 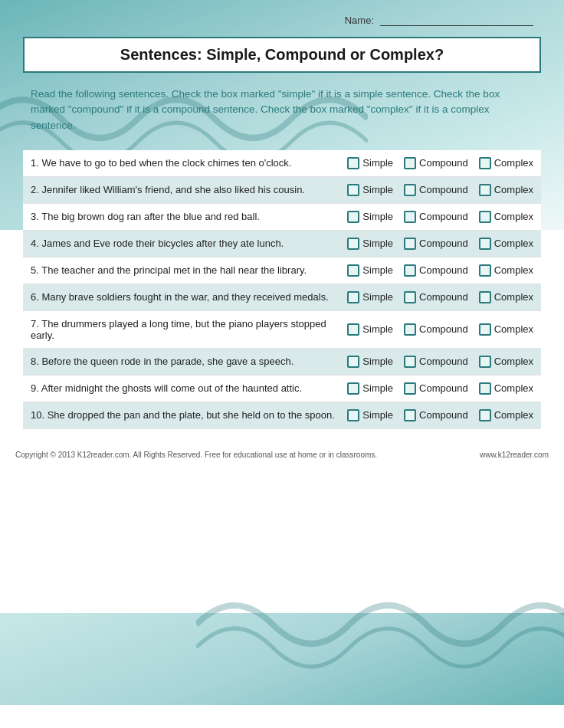 I want to click on sentence-text: 5. The teacher and the principal met in …, so click(x=185, y=270).